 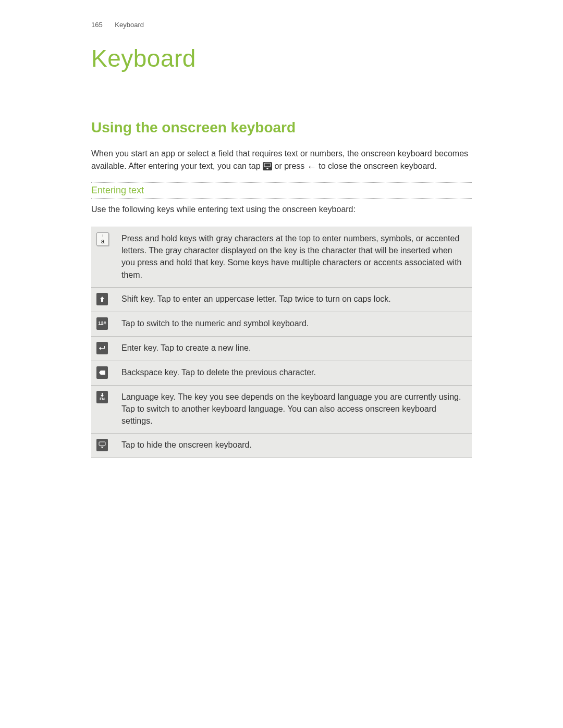 What do you see at coordinates (294, 348) in the screenshot?
I see `key-description: Enter key. Tap to create a new line.` at bounding box center [294, 348].